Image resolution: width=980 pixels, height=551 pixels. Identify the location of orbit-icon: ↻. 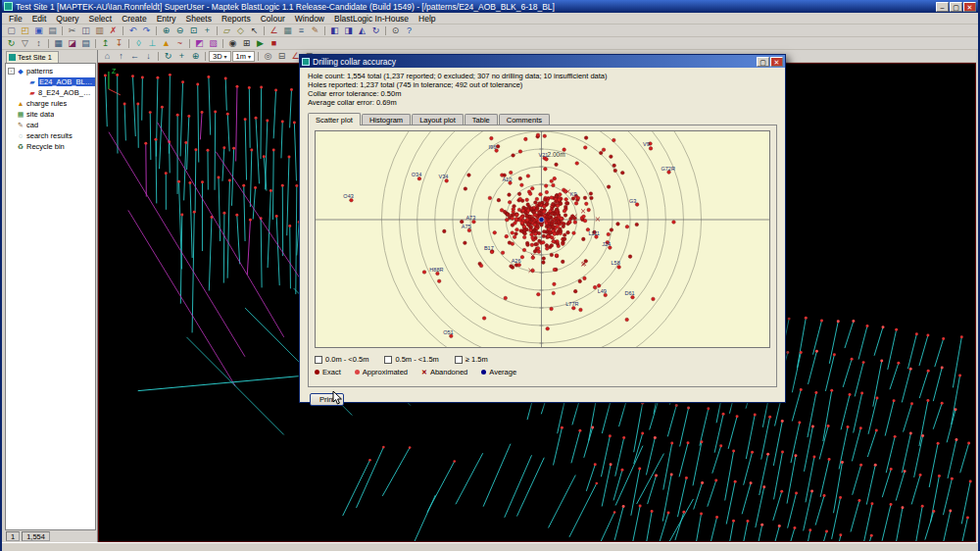
(169, 56).